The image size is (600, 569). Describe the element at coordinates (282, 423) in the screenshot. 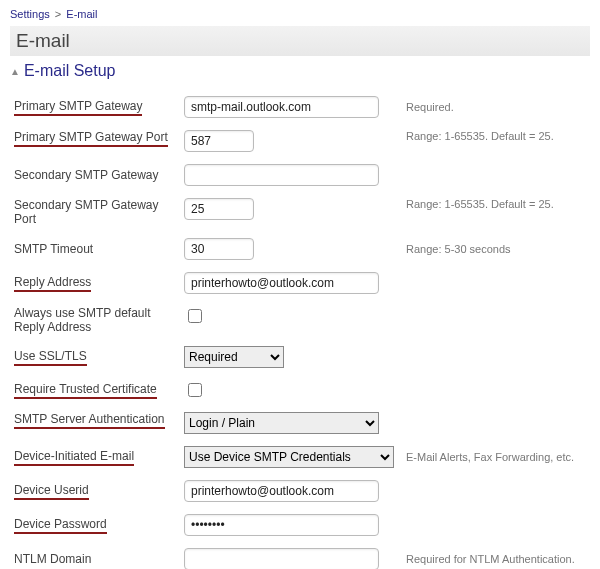

I see `smtp-auth-select: Login / Plain` at that location.